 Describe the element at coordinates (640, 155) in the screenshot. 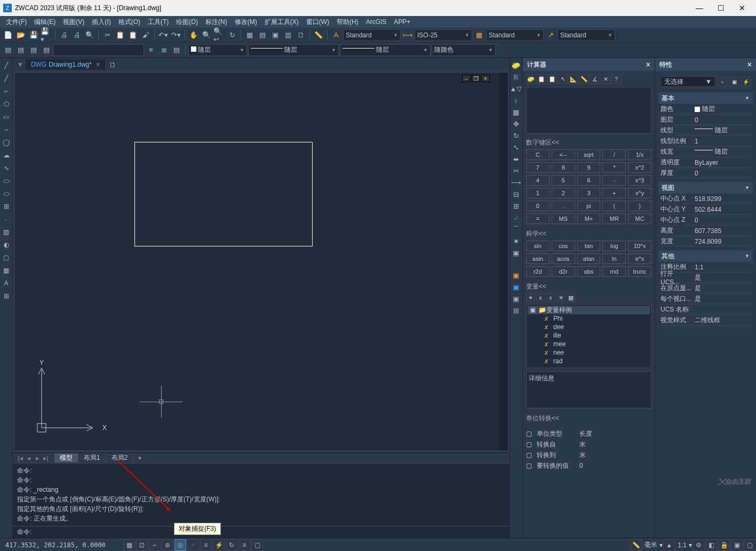

I see `calc-key: 1/x` at that location.